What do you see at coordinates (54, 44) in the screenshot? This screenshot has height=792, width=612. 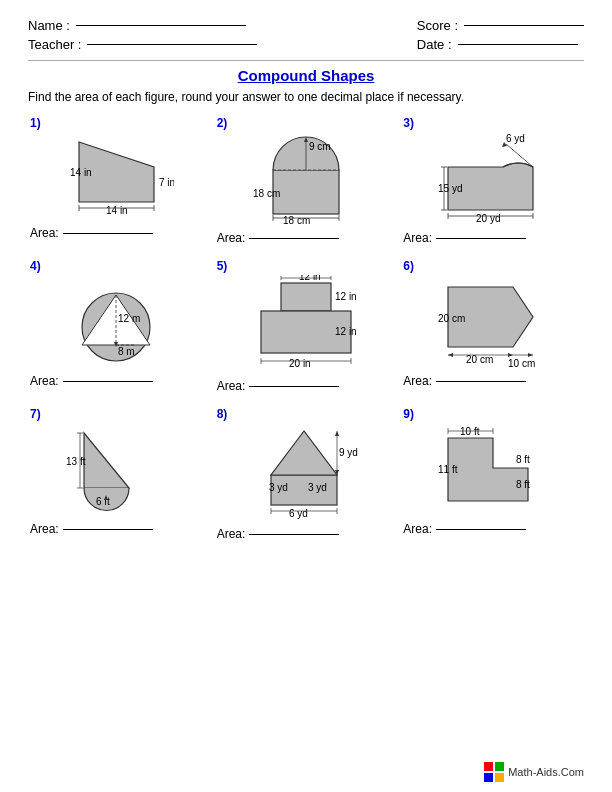 I see `teacher-label: Teacher :` at bounding box center [54, 44].